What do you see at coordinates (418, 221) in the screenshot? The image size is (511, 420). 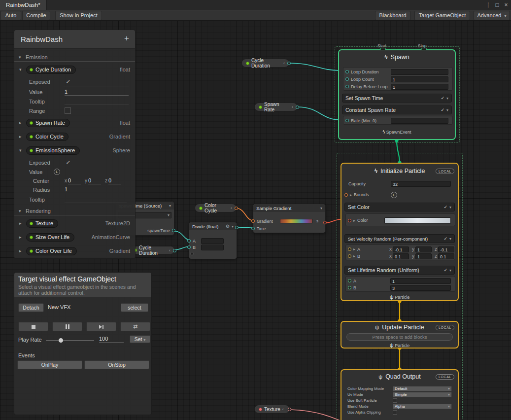 I see `color-gradient-field` at bounding box center [418, 221].